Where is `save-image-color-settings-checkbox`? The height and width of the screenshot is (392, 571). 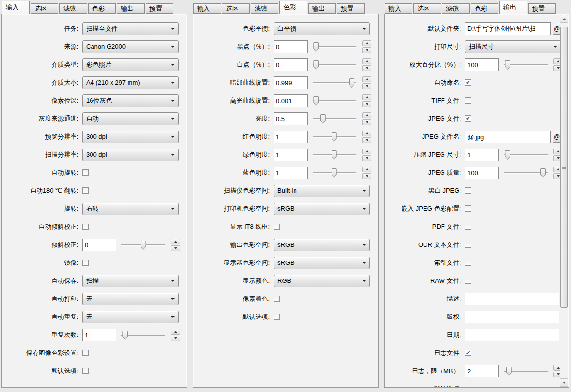
save-image-color-settings-checkbox is located at coordinates (86, 353).